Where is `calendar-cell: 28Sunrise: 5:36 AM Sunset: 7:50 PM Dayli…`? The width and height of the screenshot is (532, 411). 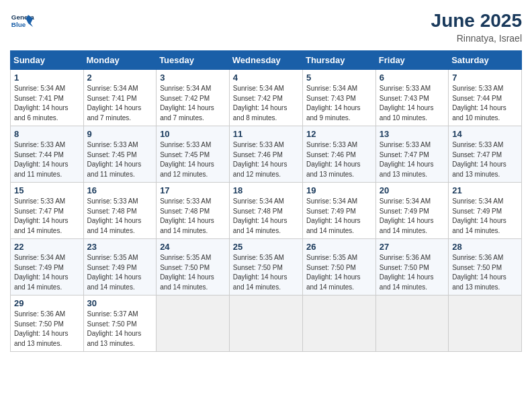 calendar-cell: 28Sunrise: 5:36 AM Sunset: 7:50 PM Dayli… is located at coordinates (485, 267).